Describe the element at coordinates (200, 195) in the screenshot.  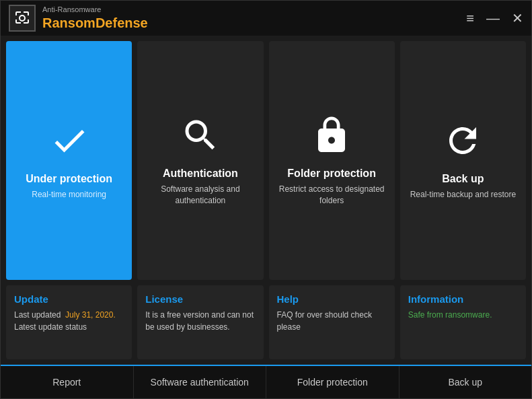
I see `card-authentication-desc: Software analysis and authentication` at that location.